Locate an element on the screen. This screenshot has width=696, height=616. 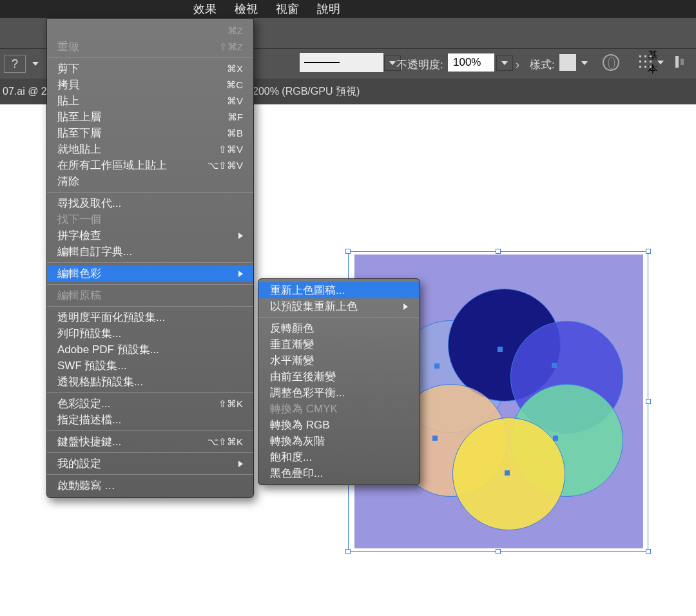
submenu-item: 水平漸變 is located at coordinates (339, 361).